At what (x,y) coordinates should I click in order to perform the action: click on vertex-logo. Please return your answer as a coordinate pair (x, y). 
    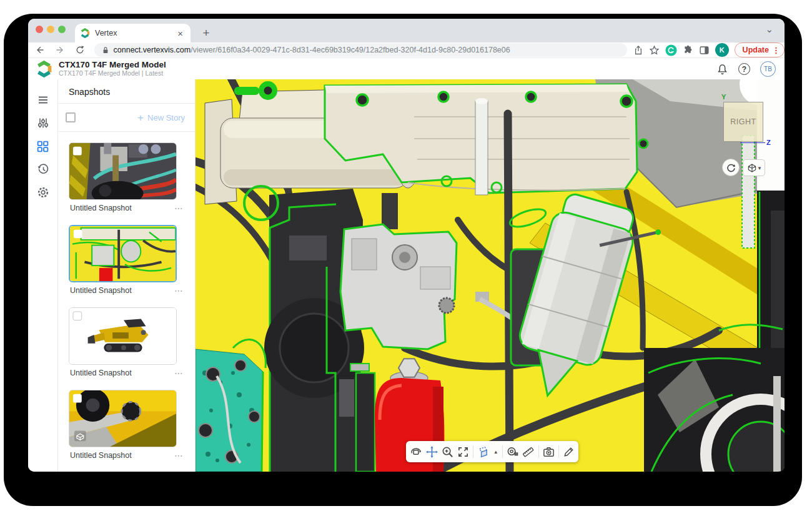
    Looking at the image, I should click on (44, 69).